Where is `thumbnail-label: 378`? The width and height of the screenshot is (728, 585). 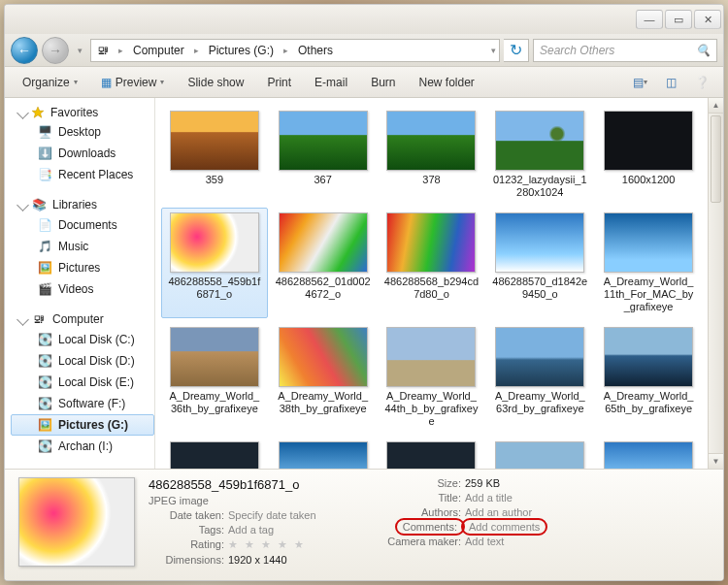
thumbnail-label: 378 is located at coordinates (431, 180).